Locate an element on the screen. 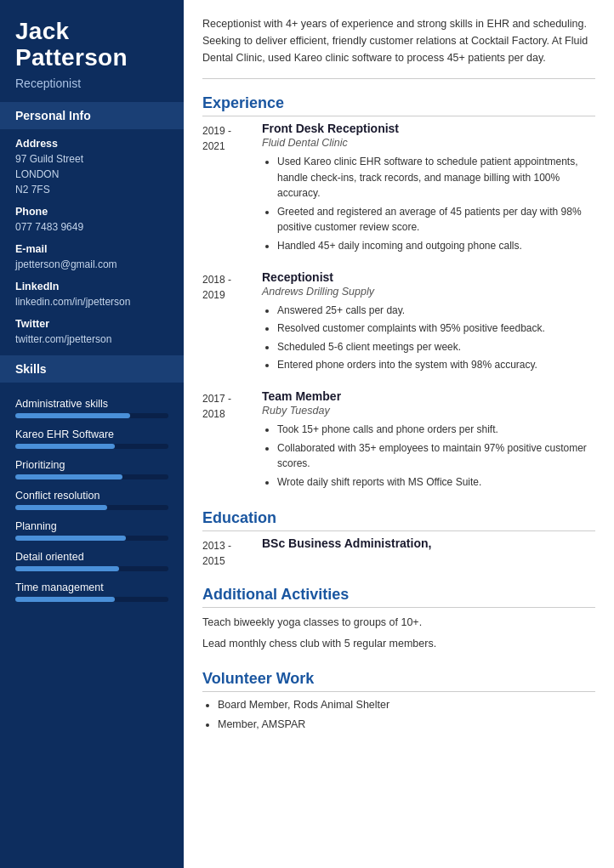 Image resolution: width=614 pixels, height=868 pixels. edu-degree: BSc Business Administration, is located at coordinates (429, 543).